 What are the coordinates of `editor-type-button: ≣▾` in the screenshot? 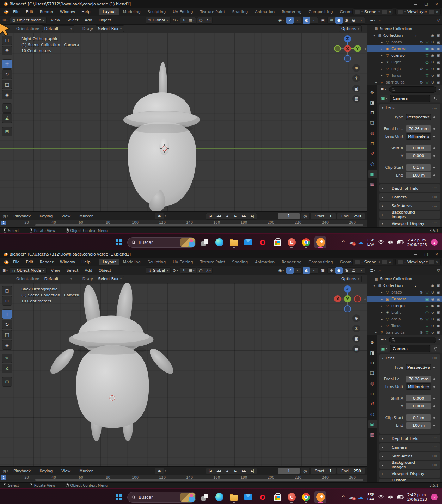 It's located at (373, 271).